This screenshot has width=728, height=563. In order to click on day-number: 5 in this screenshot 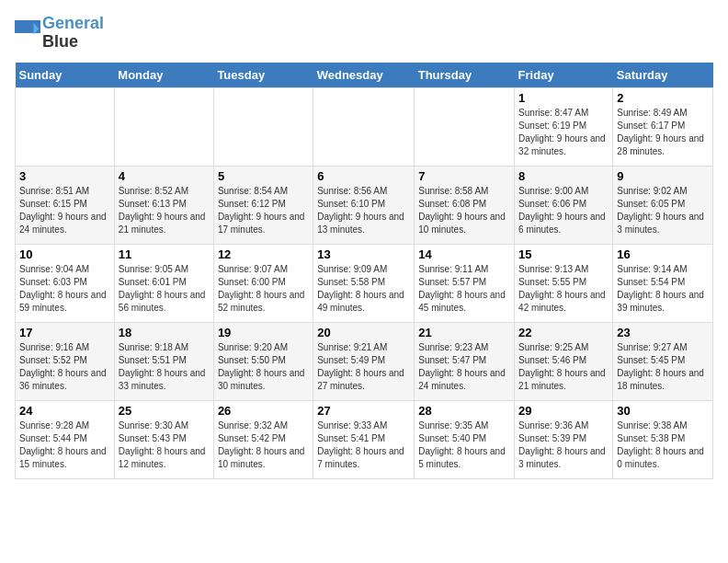, I will do `click(263, 177)`.